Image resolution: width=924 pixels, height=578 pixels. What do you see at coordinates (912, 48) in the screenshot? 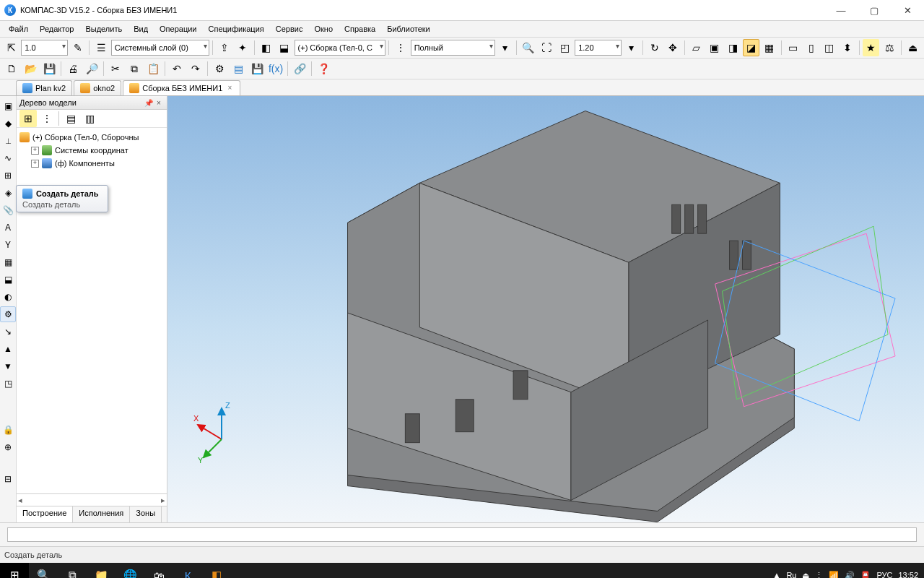
I see `exit-icon: ⏏` at bounding box center [912, 48].